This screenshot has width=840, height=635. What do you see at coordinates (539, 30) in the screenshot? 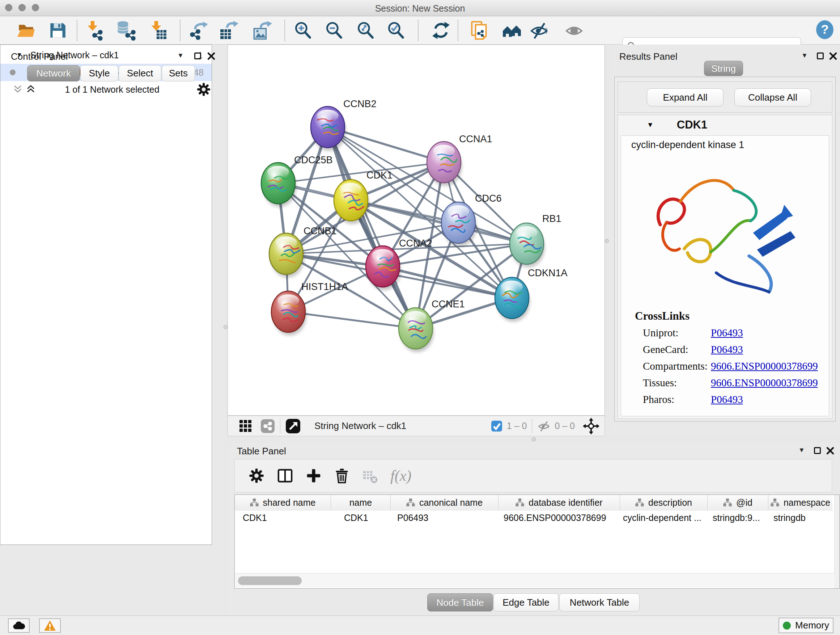
I see `hide-selection-eye-icon` at bounding box center [539, 30].